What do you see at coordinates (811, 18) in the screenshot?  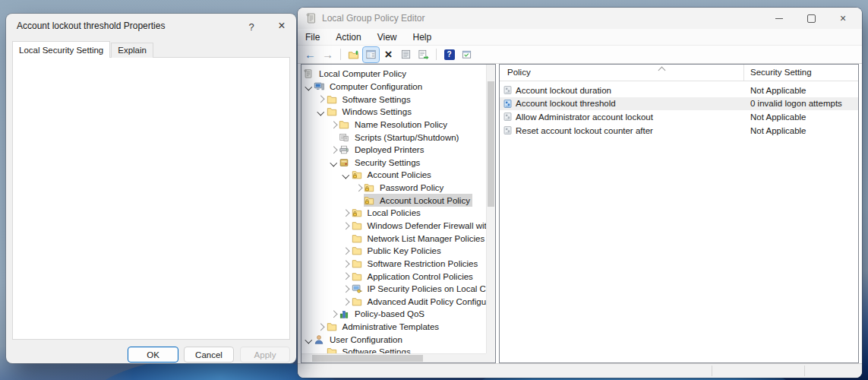 I see `maximize-button` at bounding box center [811, 18].